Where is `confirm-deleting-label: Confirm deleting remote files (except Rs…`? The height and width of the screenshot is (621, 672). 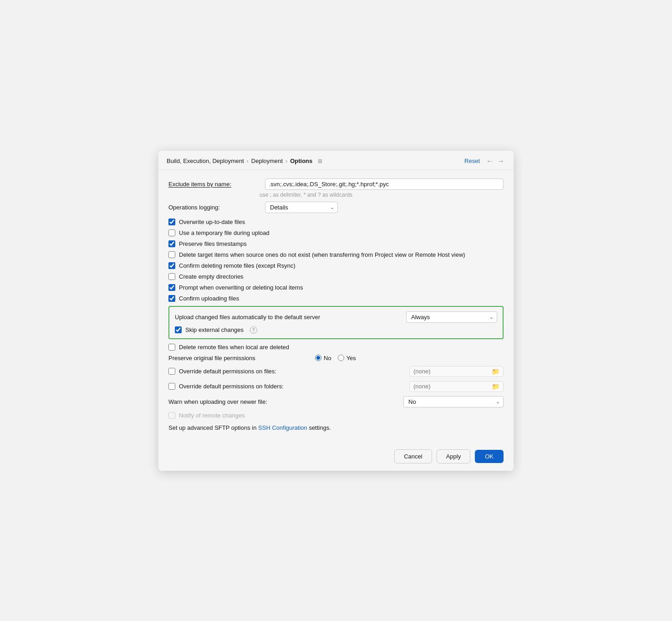
confirm-deleting-label: Confirm deleting remote files (except Rs… is located at coordinates (237, 266).